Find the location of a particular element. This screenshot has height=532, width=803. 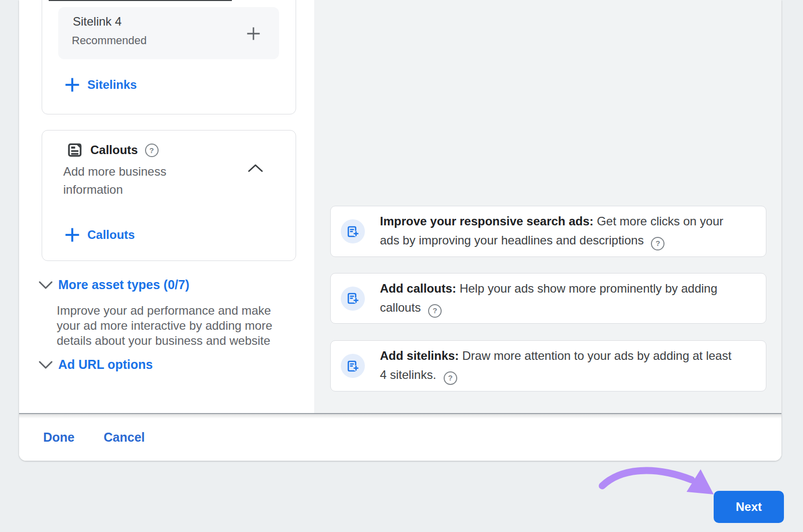

ad-url-options-label: Ad URL options is located at coordinates (105, 364).